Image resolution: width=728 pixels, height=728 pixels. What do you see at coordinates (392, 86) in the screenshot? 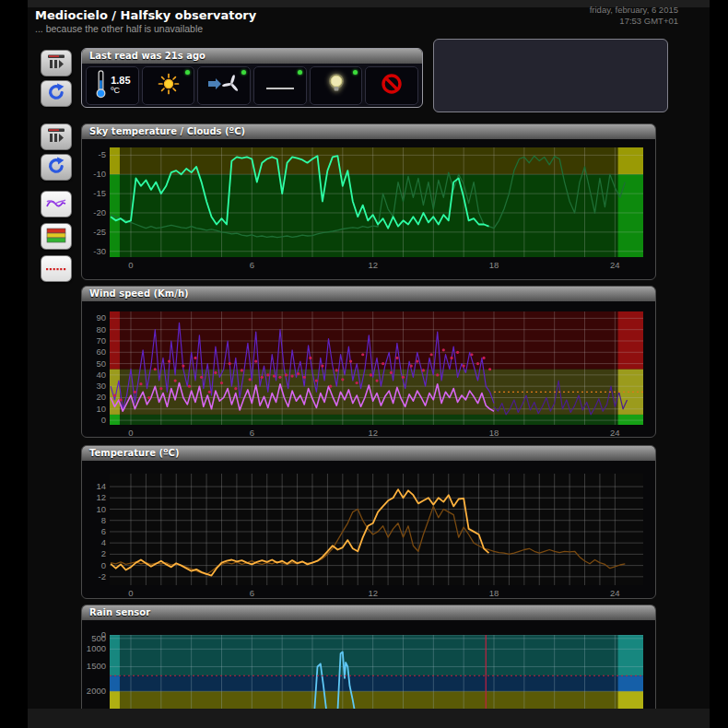
I see `forbidden-icon` at bounding box center [392, 86].